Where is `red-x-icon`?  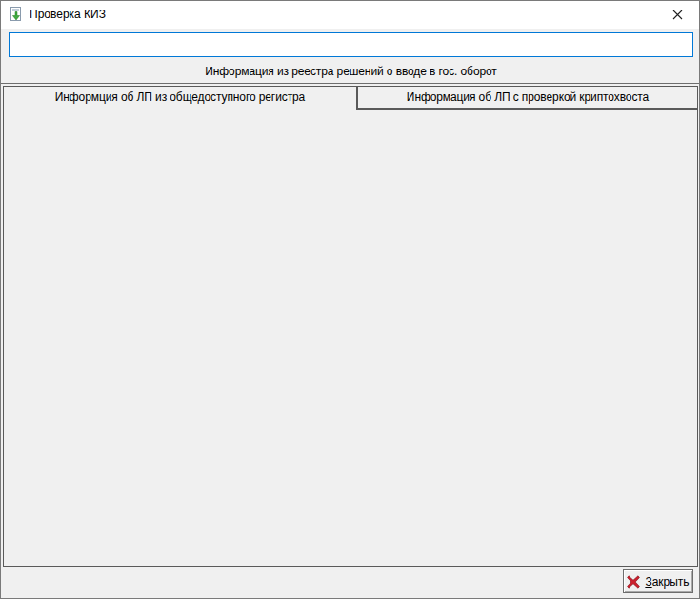
red-x-icon is located at coordinates (633, 582).